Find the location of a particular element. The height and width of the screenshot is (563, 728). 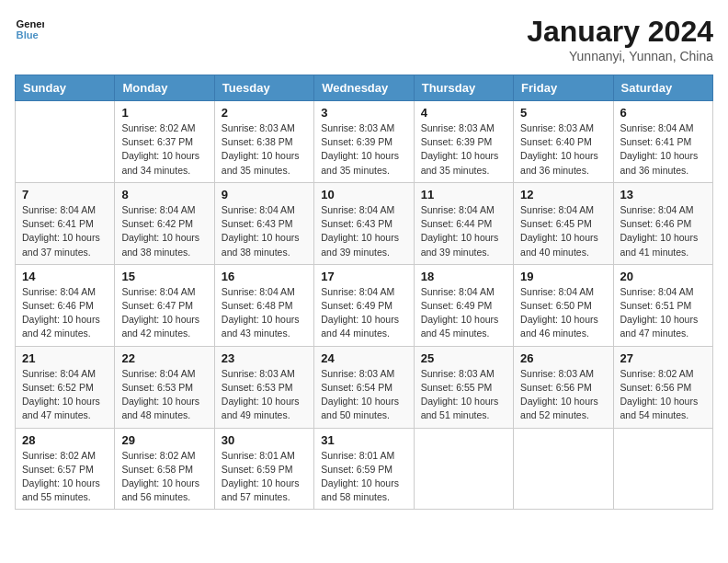

calendar-cell: 2Sunrise: 8:03 AM Sunset: 6:38 PM Daylig… is located at coordinates (264, 142).